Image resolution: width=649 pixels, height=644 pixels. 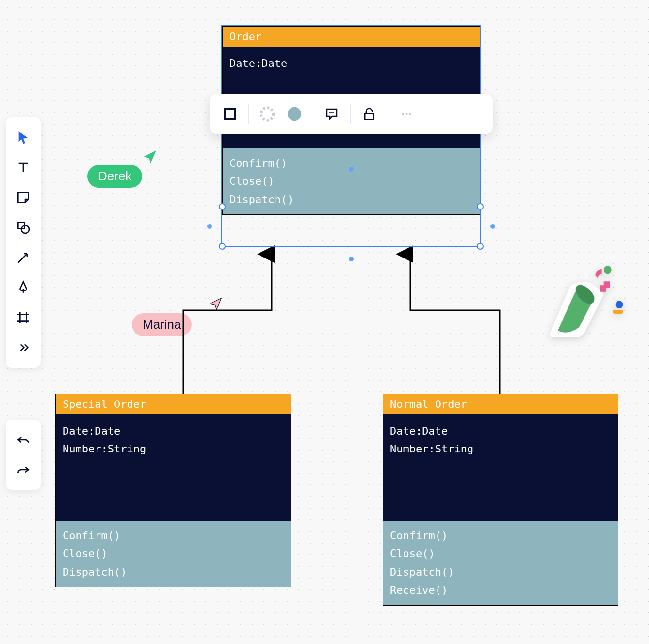 I want to click on undo-button, so click(x=23, y=440).